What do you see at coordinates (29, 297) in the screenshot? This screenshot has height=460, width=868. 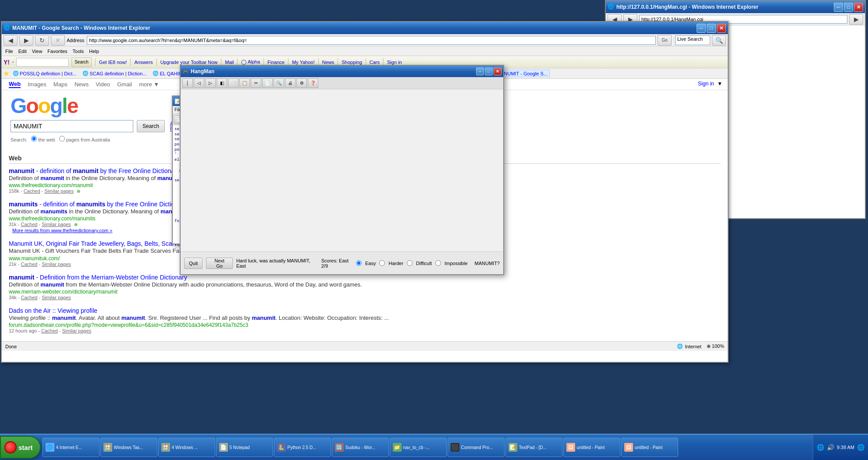 I see `cached-4: Cached` at bounding box center [29, 297].